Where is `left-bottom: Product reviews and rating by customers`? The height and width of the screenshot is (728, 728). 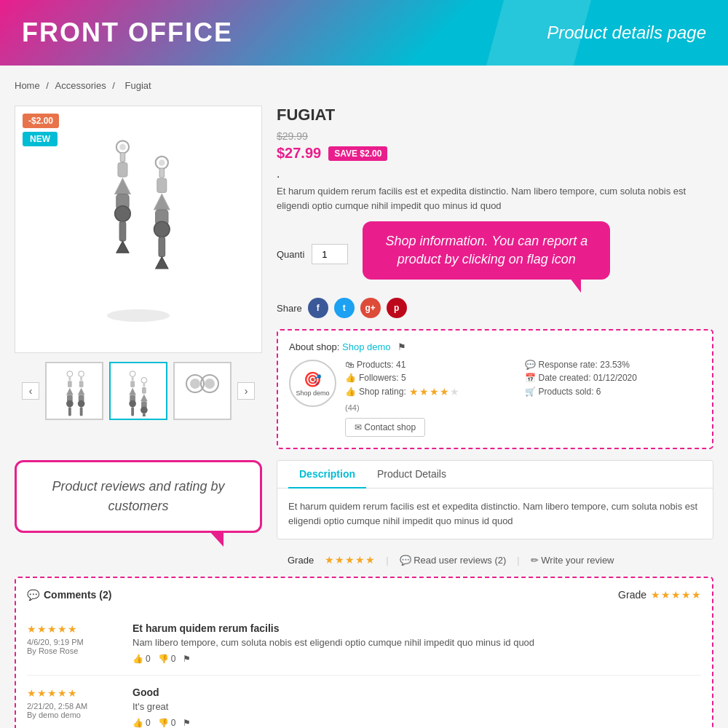 left-bottom: Product reviews and rating by customers is located at coordinates (138, 517).